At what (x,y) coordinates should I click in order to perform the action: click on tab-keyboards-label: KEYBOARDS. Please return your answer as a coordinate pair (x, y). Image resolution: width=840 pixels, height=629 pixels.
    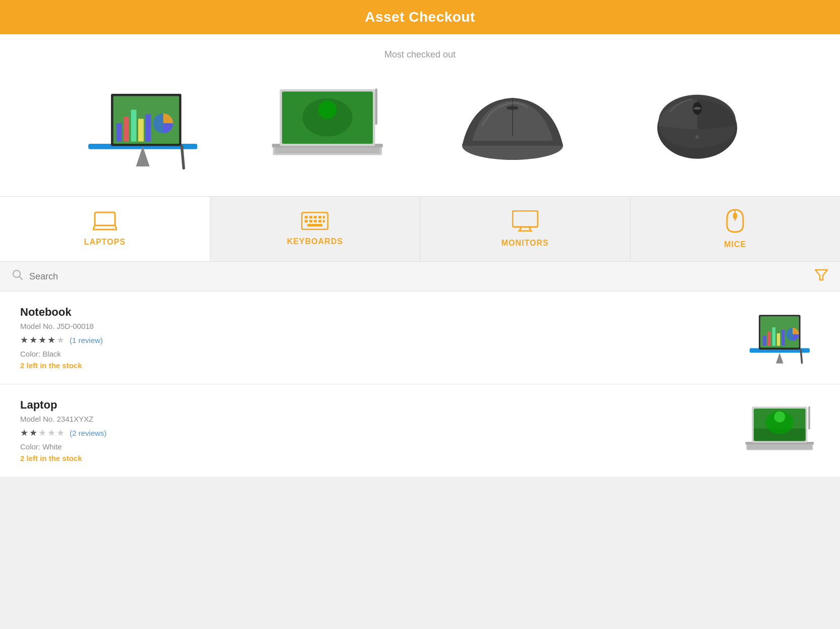
    Looking at the image, I should click on (315, 242).